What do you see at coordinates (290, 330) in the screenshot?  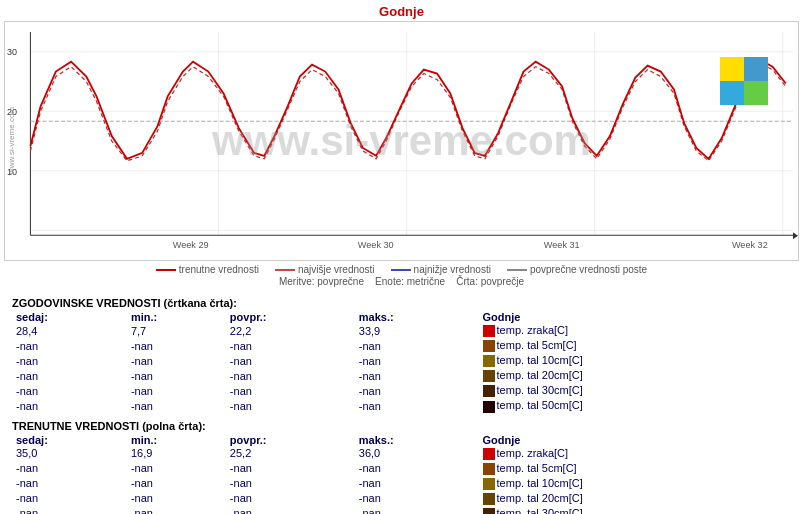 I see `cell-povpr: 22,2` at bounding box center [290, 330].